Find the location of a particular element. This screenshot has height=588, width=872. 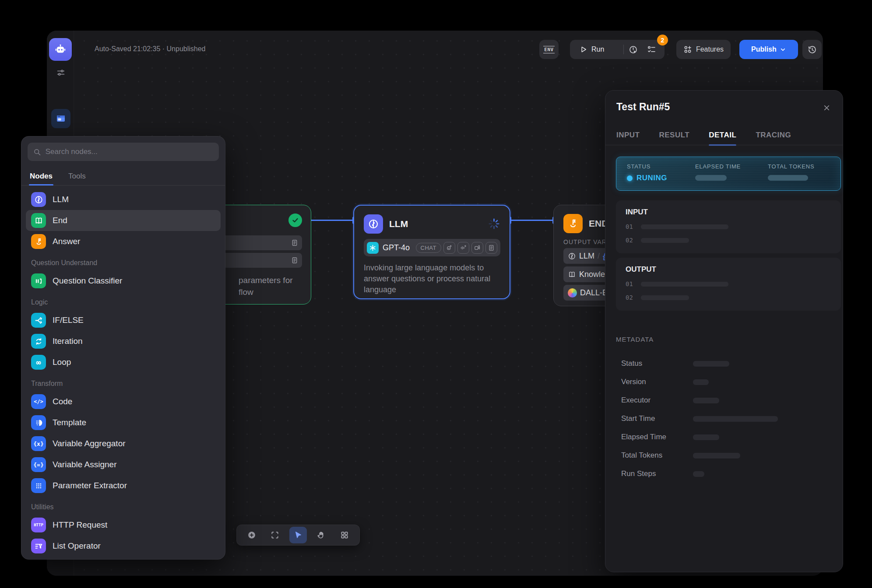

publish-label: Publish is located at coordinates (764, 49).